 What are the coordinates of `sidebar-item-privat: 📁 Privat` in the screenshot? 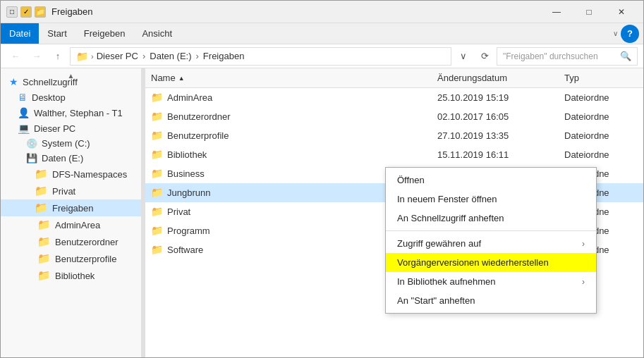 It's located at (71, 191).